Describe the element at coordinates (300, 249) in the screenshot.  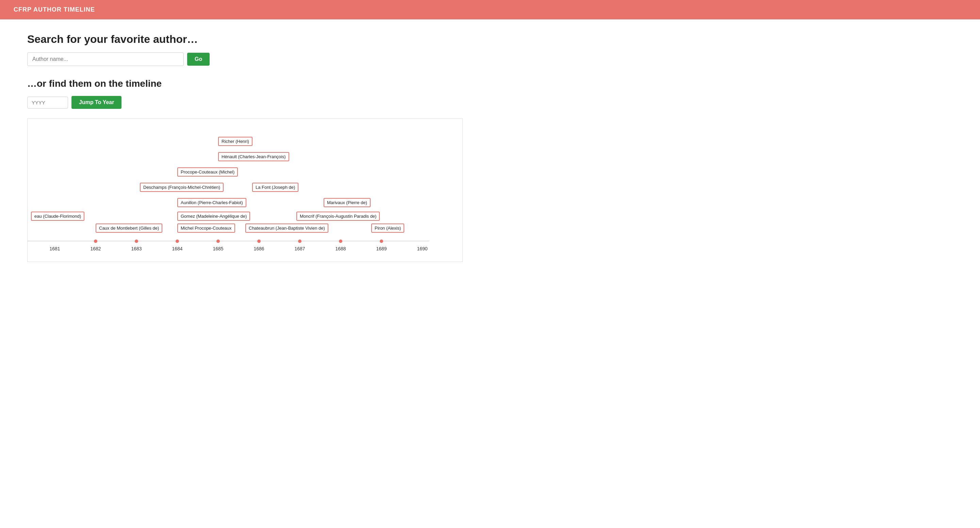
I see `year-label: 1687` at that location.